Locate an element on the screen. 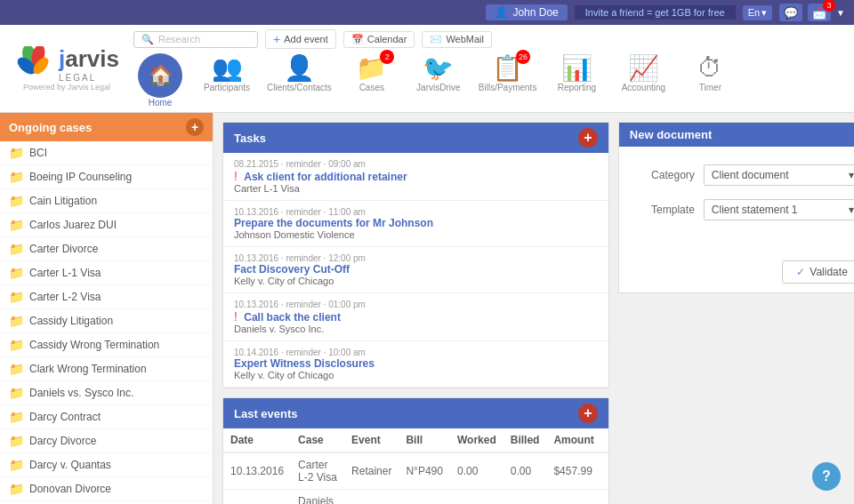 Image resolution: width=854 pixels, height=504 pixels. envelope-icon: ✉️ is located at coordinates (436, 39).